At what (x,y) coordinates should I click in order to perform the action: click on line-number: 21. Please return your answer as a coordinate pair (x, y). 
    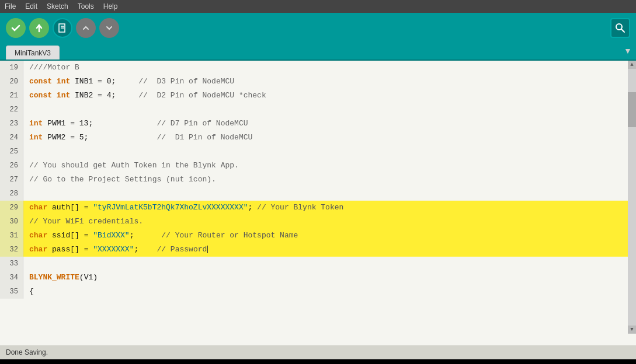
    Looking at the image, I should click on (12, 96).